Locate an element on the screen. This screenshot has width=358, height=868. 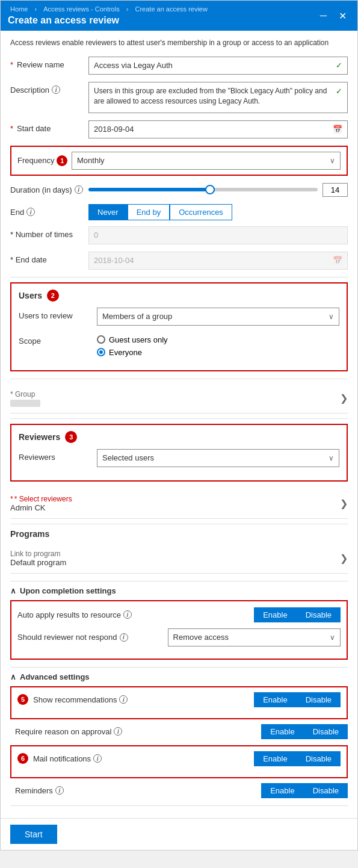
end-by-button: End by is located at coordinates (149, 212).